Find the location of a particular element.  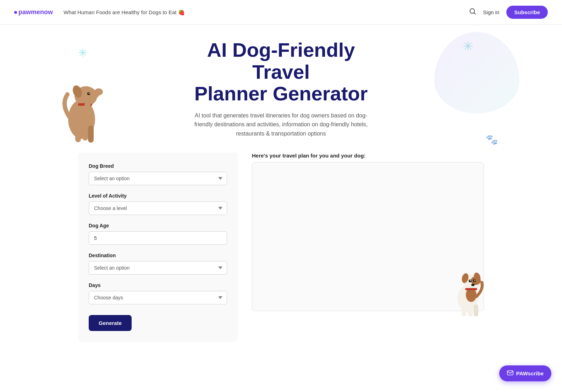

snowflake-left-icon: ✳ is located at coordinates (83, 53).